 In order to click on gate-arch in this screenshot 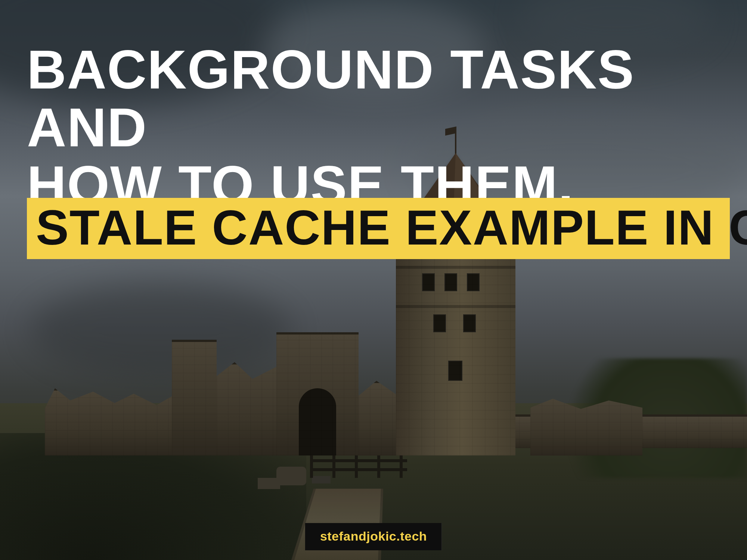, I will do `click(317, 422)`.